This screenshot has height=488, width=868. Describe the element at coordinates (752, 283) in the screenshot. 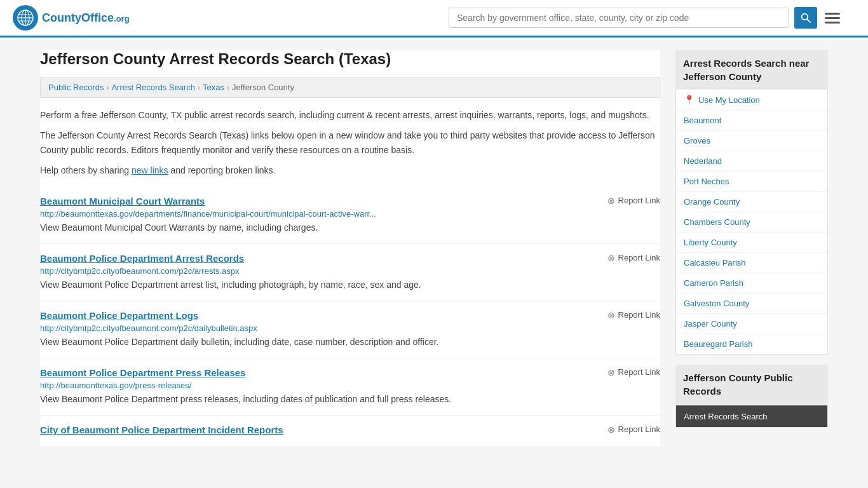

I see `nearby-item: Cameron Parish` at that location.